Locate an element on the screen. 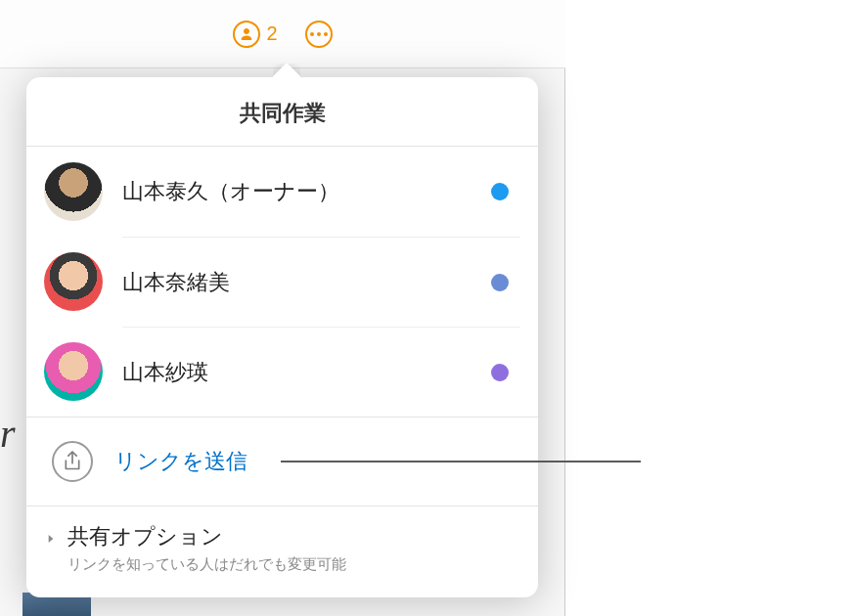 The height and width of the screenshot is (616, 854). popover-title: 共同作業 is located at coordinates (282, 111).